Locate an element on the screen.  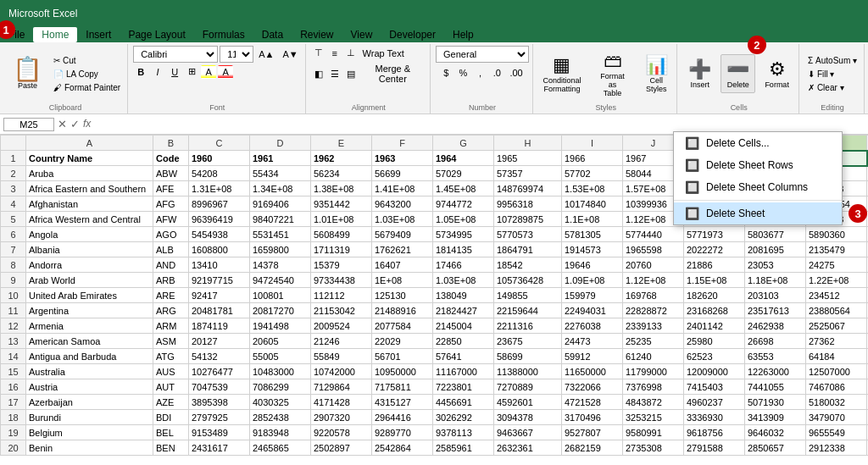
cell: AND is located at coordinates (171, 265).